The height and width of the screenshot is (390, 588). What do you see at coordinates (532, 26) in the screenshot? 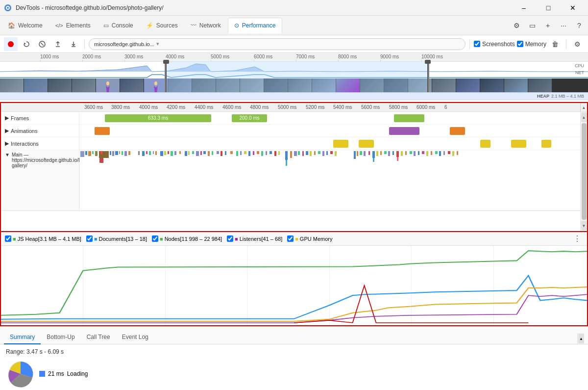
I see `panel-button: ▭` at bounding box center [532, 26].